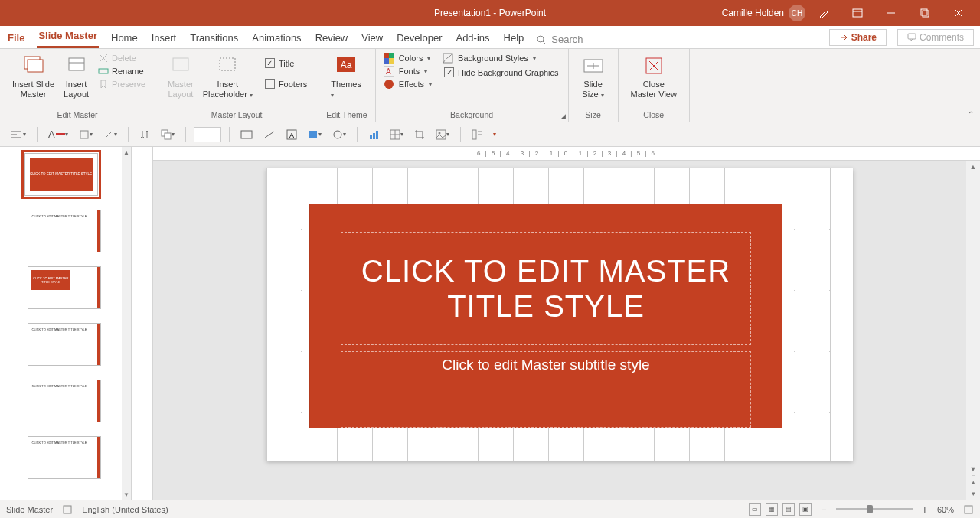 The image size is (980, 518). I want to click on arrange-dropdown: ▾, so click(168, 135).